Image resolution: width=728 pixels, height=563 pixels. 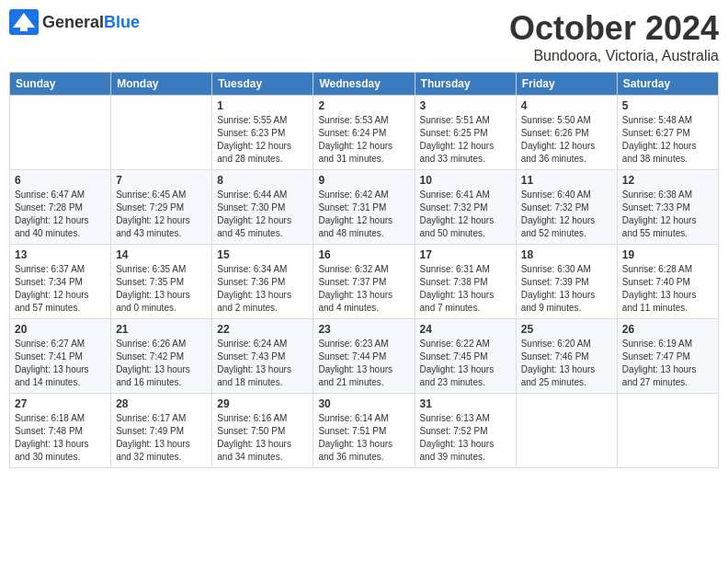 What do you see at coordinates (465, 431) in the screenshot?
I see `calendar-cell: 31Sunrise: 6:13 AM Sunset: 7:52 PM Dayli…` at bounding box center [465, 431].